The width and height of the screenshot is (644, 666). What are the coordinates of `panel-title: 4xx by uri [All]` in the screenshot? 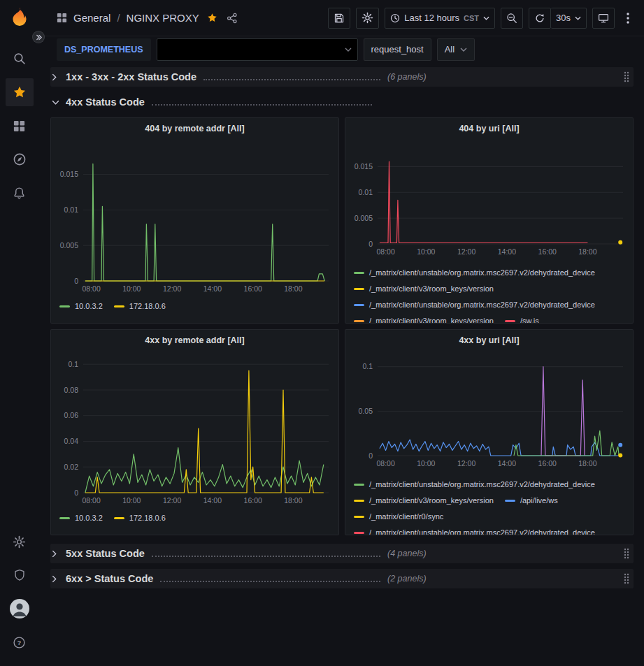 It's located at (489, 340).